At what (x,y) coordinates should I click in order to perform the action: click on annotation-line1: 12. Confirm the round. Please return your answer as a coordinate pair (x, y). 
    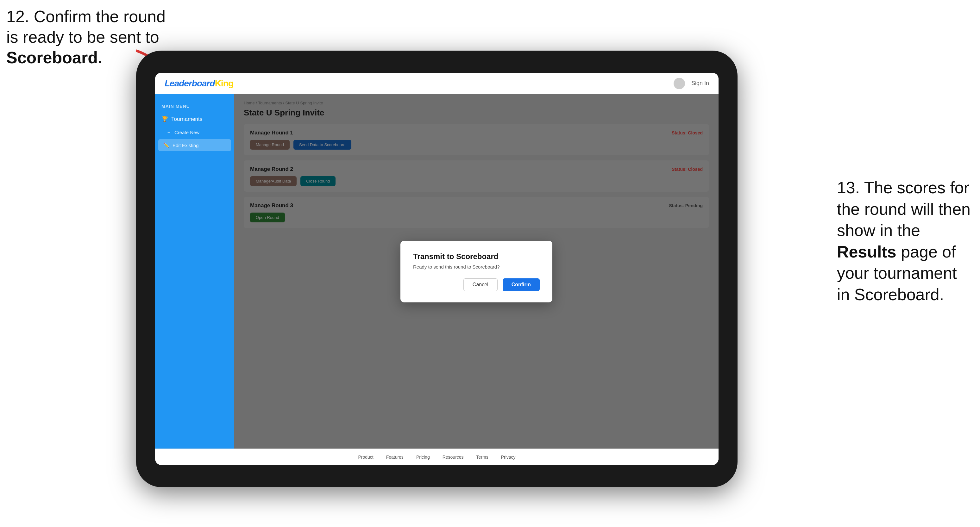
    Looking at the image, I should click on (86, 16).